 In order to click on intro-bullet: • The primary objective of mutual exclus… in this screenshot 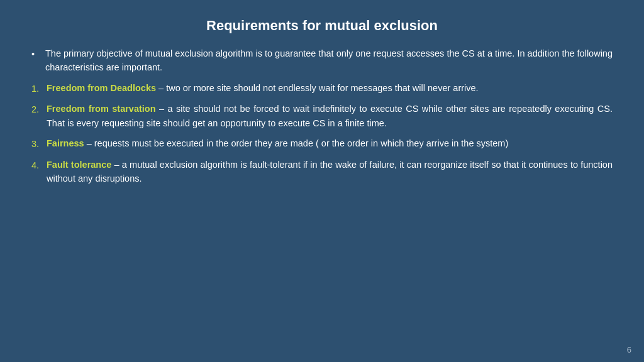, I will do `click(322, 60)`.